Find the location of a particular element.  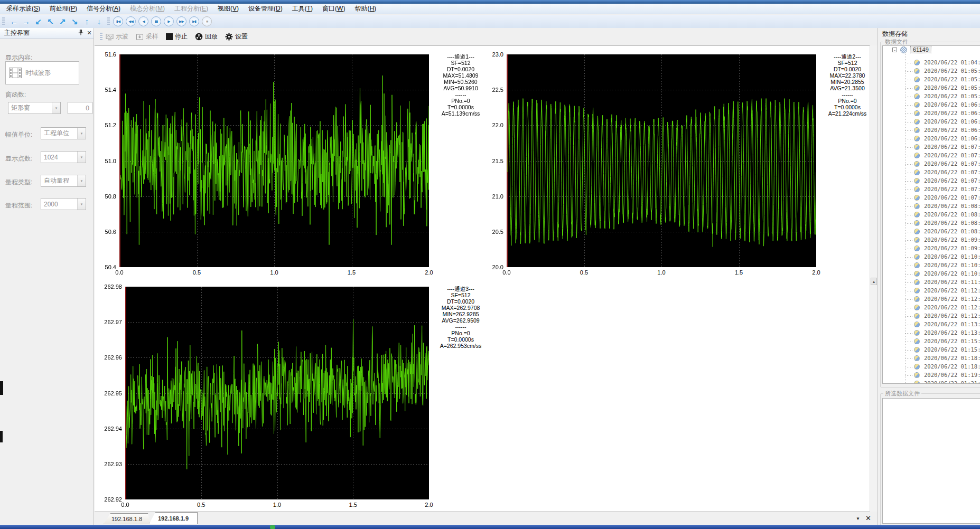

data-file-item: 2020/06/22 01:04:5 is located at coordinates (931, 63).